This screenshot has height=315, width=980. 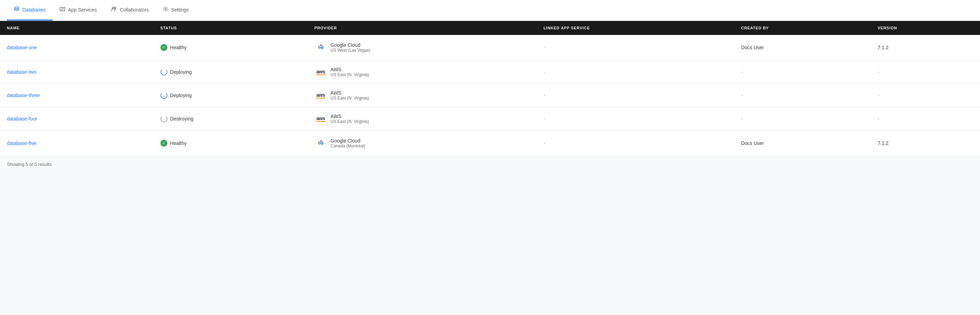 What do you see at coordinates (77, 72) in the screenshot?
I see `cell-name: database-two` at bounding box center [77, 72].